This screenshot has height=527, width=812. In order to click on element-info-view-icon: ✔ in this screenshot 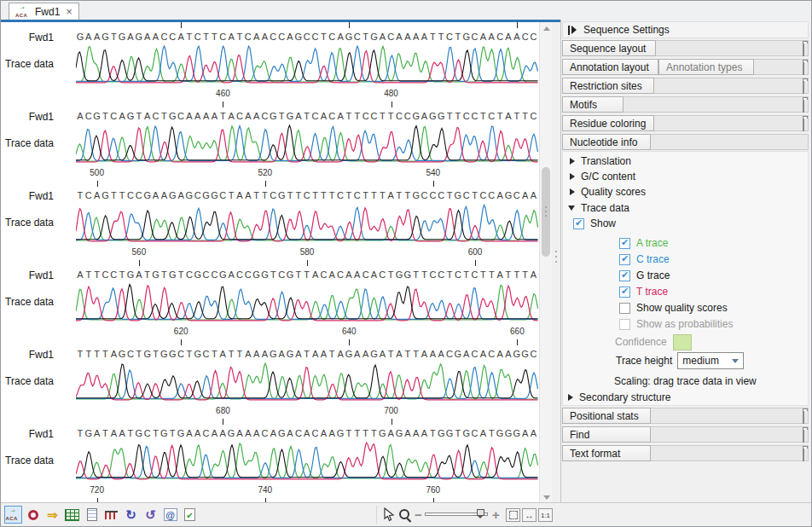, I will do `click(189, 515)`.